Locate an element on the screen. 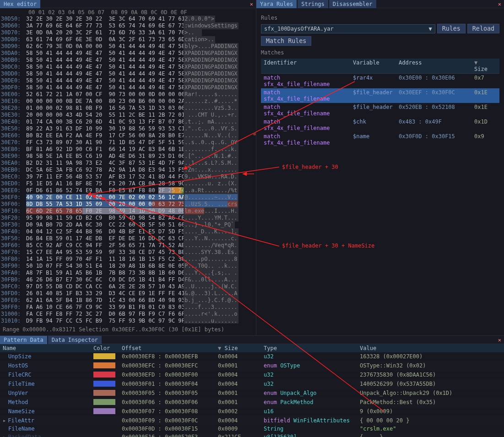 The height and width of the screenshot is (437, 504). hex-row: 31000:FA CE FF E8 FF 72 3C 27 D0 6B 97 F… is located at coordinates (128, 314).